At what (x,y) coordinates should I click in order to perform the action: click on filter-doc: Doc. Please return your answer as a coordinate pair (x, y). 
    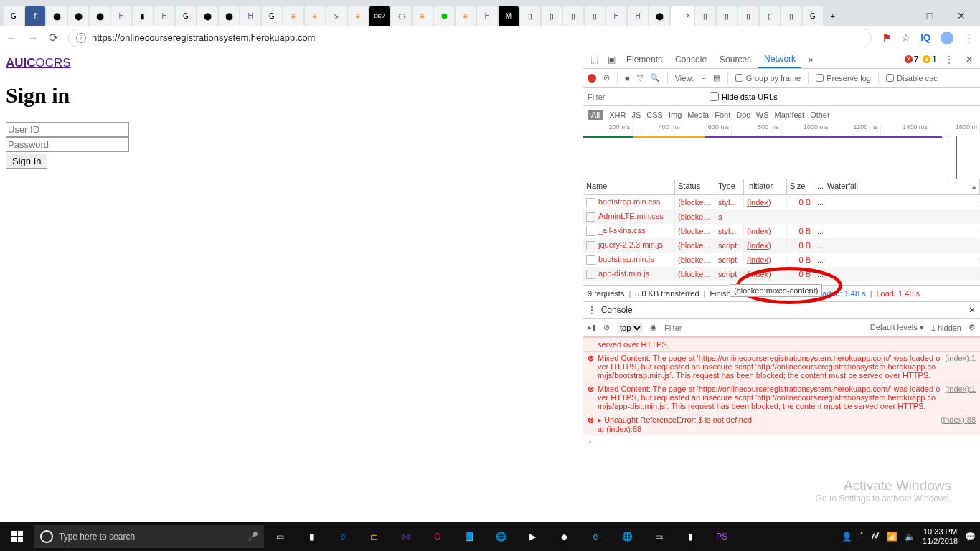
    Looking at the image, I should click on (743, 115).